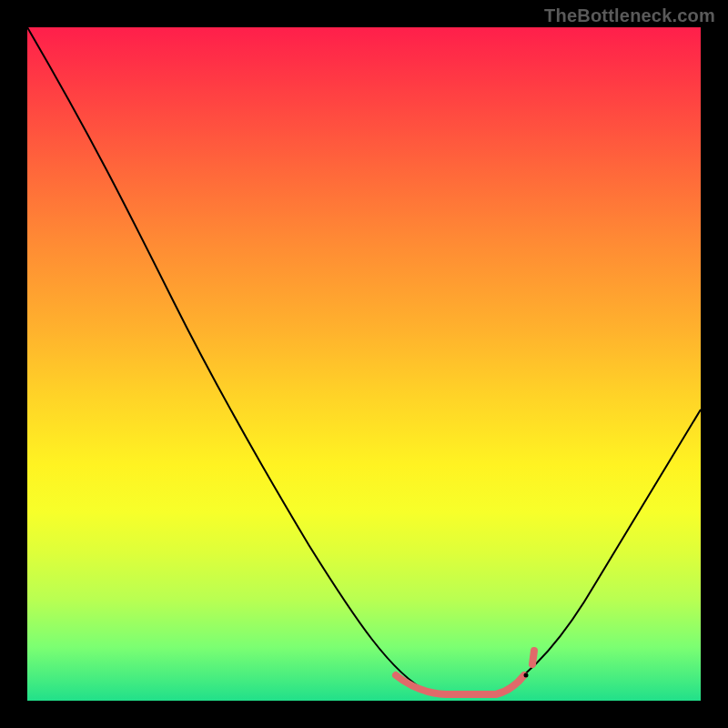  I want to click on marker-dot, so click(526, 675).